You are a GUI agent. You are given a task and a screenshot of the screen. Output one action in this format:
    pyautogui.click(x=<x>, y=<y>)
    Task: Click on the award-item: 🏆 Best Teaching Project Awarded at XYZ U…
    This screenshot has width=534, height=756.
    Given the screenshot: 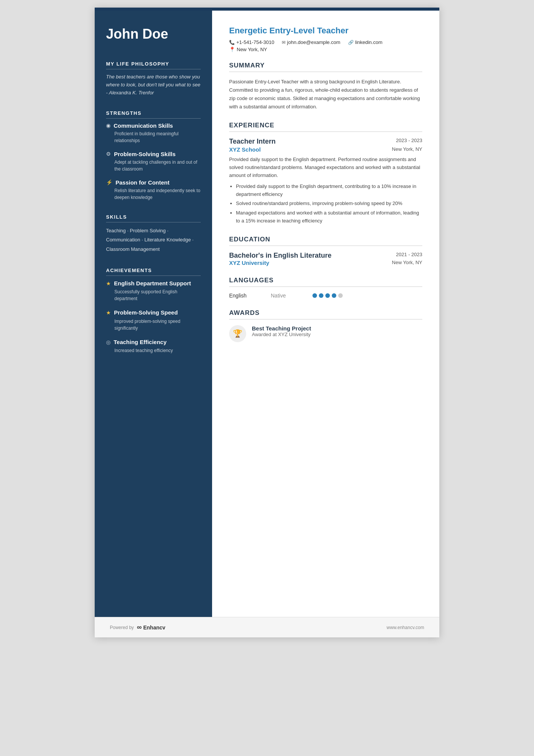 What is the action you would take?
    pyautogui.click(x=326, y=333)
    